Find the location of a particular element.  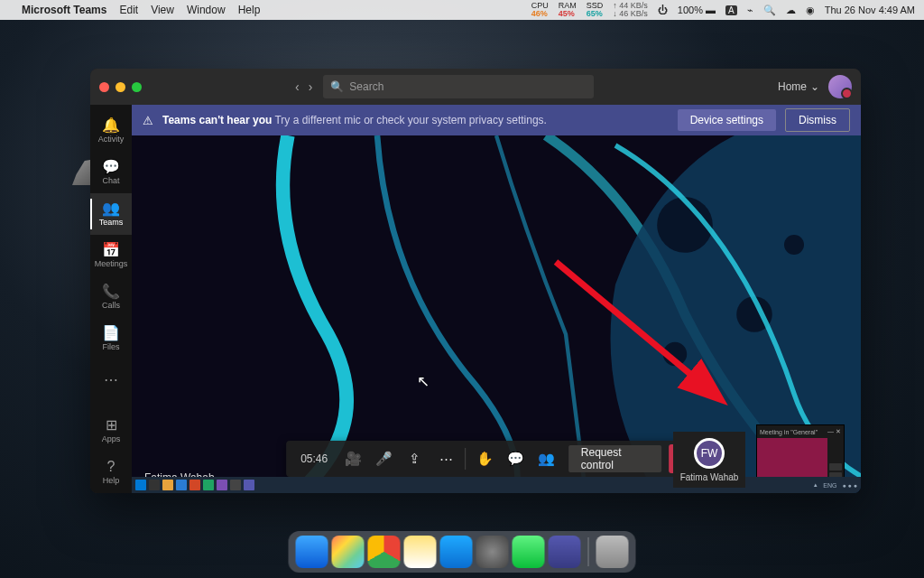

app-sidebar: 🔔Activity 💬Chat 👥Teams 📅Meetings 📞Calls … is located at coordinates (111, 299).